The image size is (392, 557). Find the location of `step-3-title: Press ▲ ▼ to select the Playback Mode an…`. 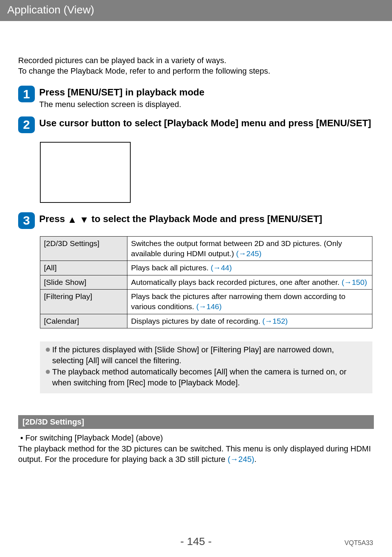

step-3-title: Press ▲ ▼ to select the Playback Mode an… is located at coordinates (207, 219).